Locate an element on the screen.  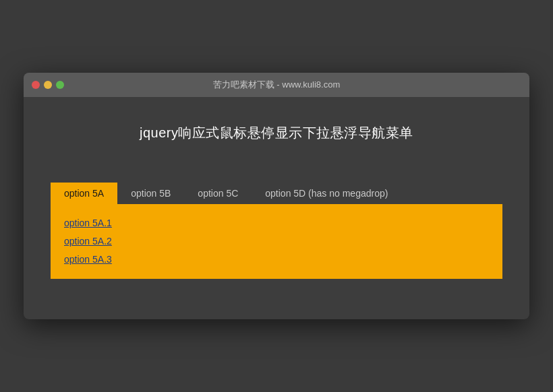
titlebar: 苦力吧素材下载 - www.kuli8.com is located at coordinates (276, 85).